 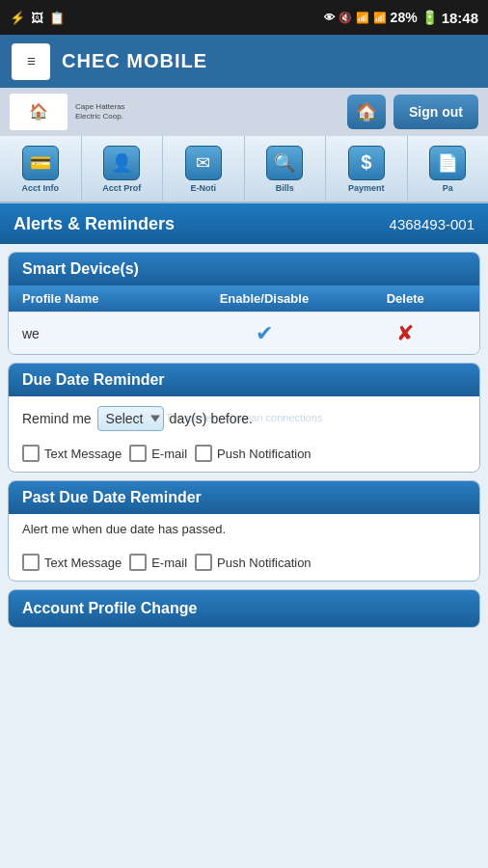 I want to click on days-label: day(s) before., so click(x=211, y=419).